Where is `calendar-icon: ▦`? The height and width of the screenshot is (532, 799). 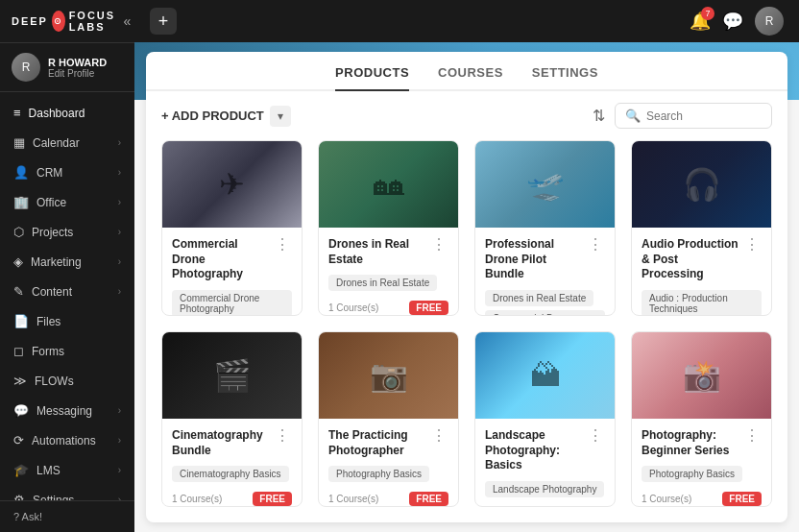
calendar-icon: ▦ is located at coordinates (19, 142).